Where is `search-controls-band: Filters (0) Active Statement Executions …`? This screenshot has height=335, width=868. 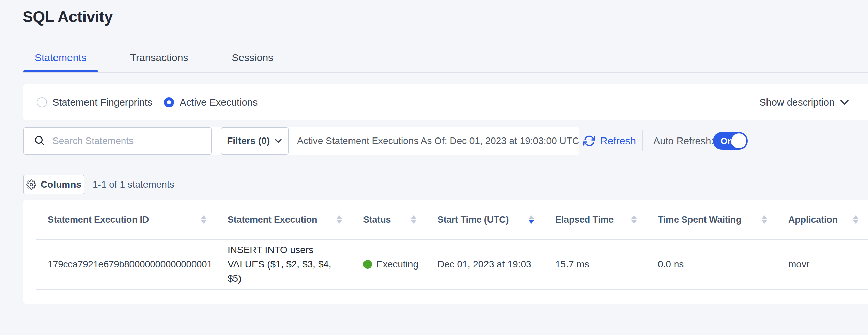
search-controls-band: Filters (0) Active Statement Executions … is located at coordinates (301, 141).